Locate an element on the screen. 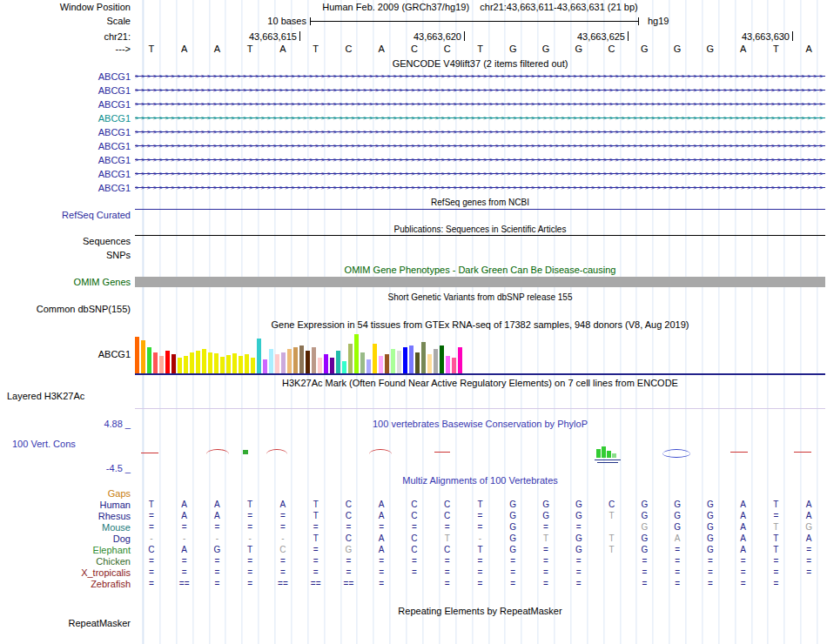  vert-cons-label: 100 Vert. Cons is located at coordinates (44, 444).